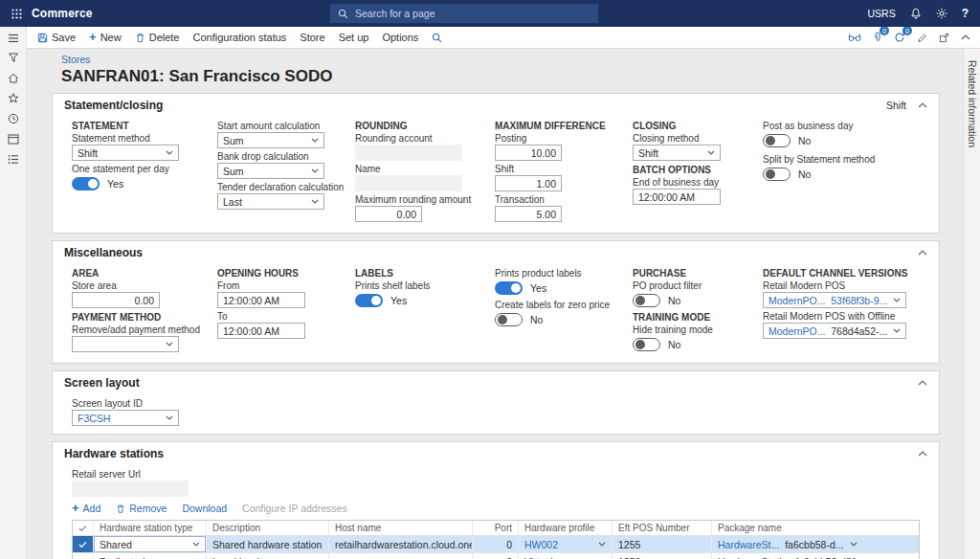 This screenshot has width=980, height=559. Describe the element at coordinates (13, 119) in the screenshot. I see `recent-clock-icon` at that location.